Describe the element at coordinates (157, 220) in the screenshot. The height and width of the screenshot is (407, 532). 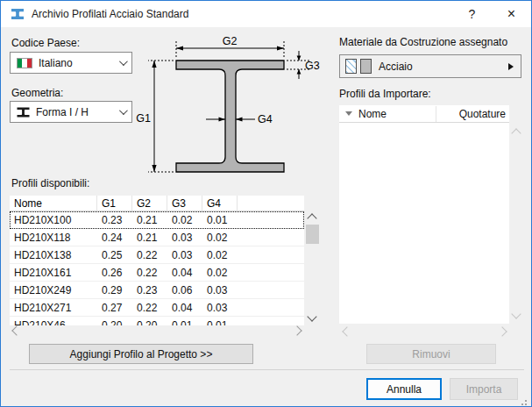
I see `table-row: HD210X100 0.23 0.21 0.02 0.01` at that location.